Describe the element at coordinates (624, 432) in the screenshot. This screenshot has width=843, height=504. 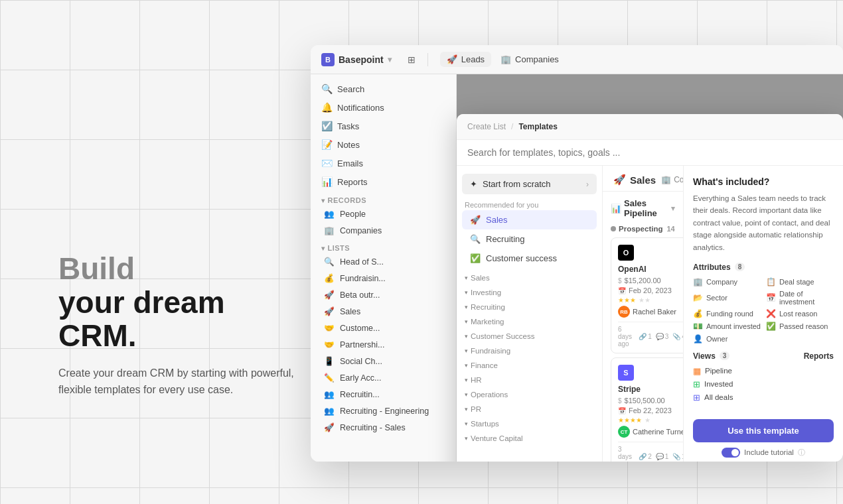
I see `stripe-avatar: CT` at that location.